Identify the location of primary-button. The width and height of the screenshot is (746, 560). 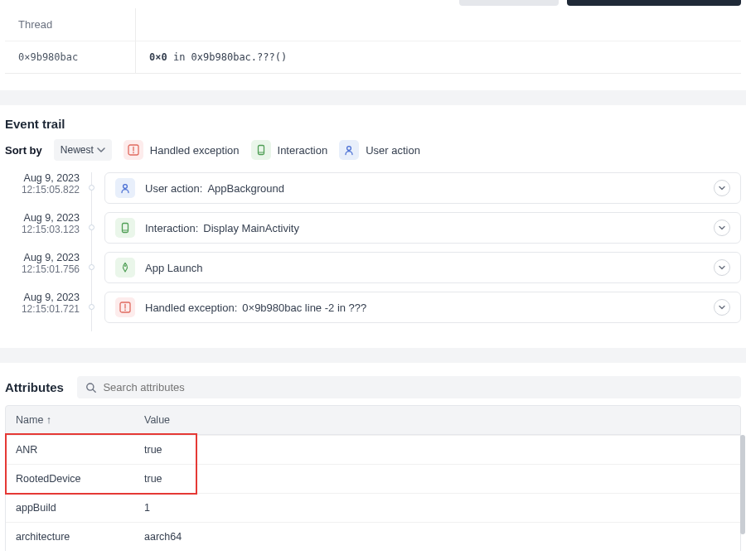
(654, 3).